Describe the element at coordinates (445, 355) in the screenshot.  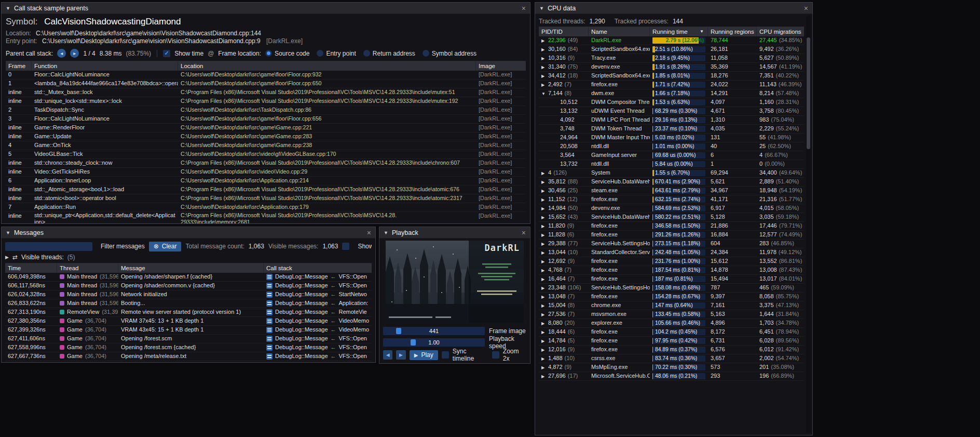
I see `sync-timeline-checkbox` at that location.